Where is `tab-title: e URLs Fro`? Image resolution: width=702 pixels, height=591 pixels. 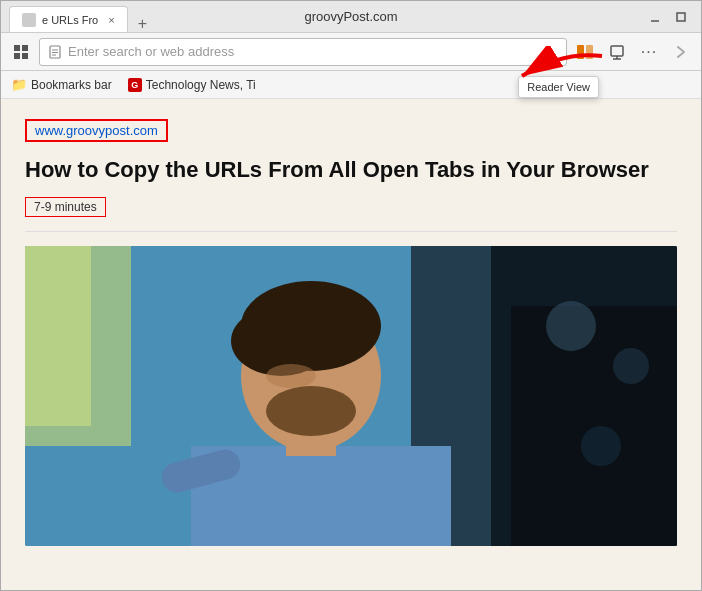 tab-title: e URLs Fro is located at coordinates (70, 20).